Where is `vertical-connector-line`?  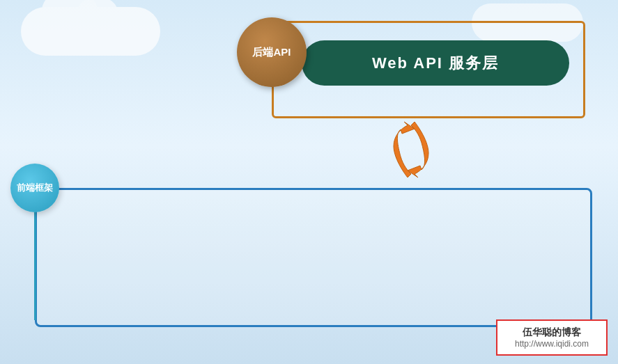
vertical-connector-line is located at coordinates (35, 266).